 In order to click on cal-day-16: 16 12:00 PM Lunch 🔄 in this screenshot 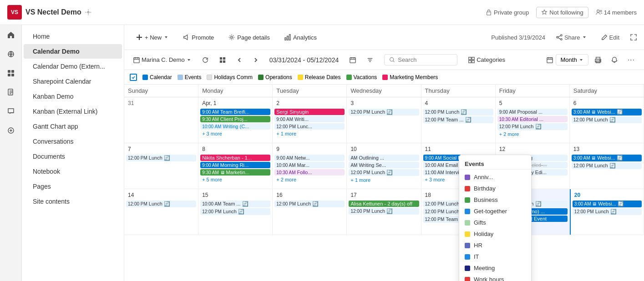, I will do `click(309, 212)`.